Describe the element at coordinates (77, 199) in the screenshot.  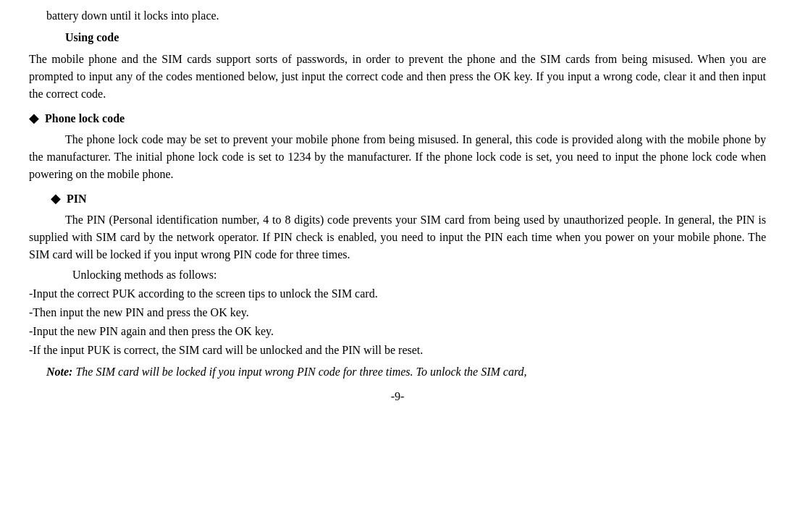
I see `pin-heading: PIN` at that location.